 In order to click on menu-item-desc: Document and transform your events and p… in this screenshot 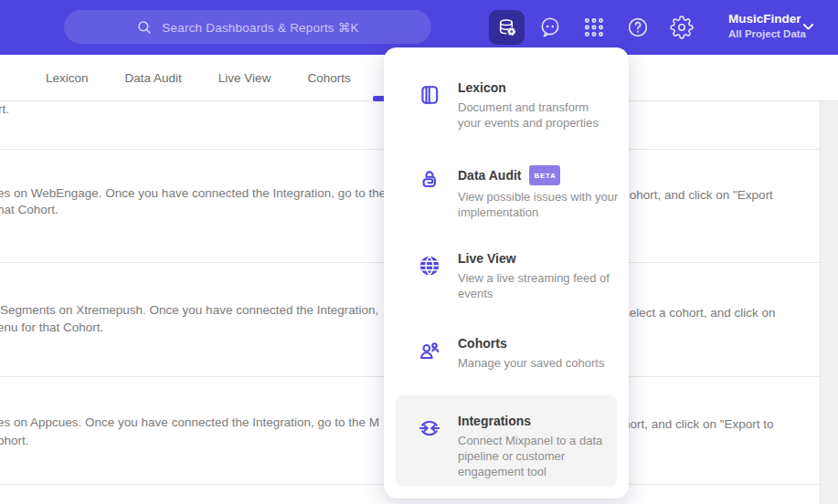, I will do `click(528, 115)`.